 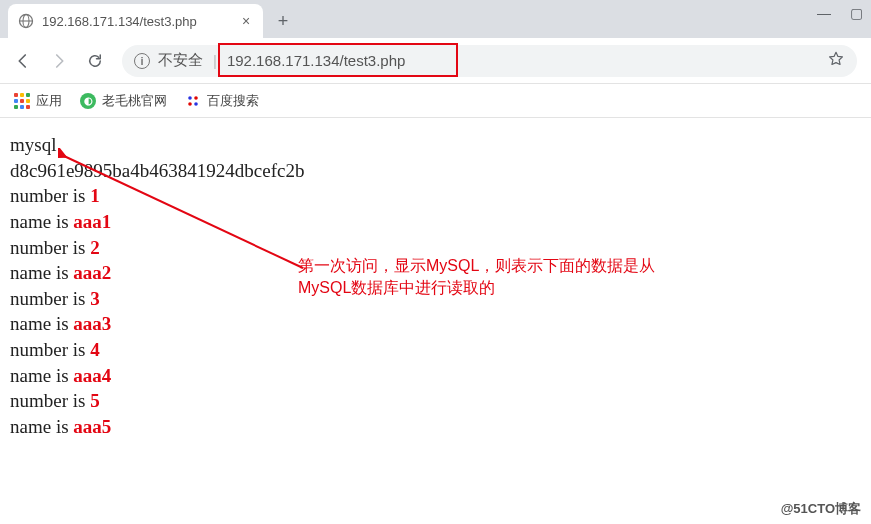 I want to click on bookmark-label: 百度搜索, so click(x=233, y=101).